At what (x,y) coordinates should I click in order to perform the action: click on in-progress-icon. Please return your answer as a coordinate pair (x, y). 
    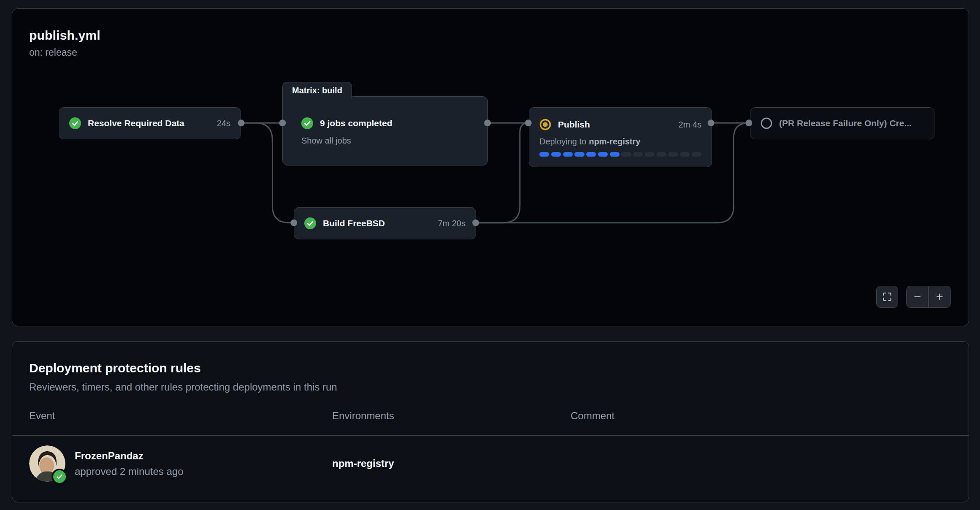
    Looking at the image, I should click on (545, 125).